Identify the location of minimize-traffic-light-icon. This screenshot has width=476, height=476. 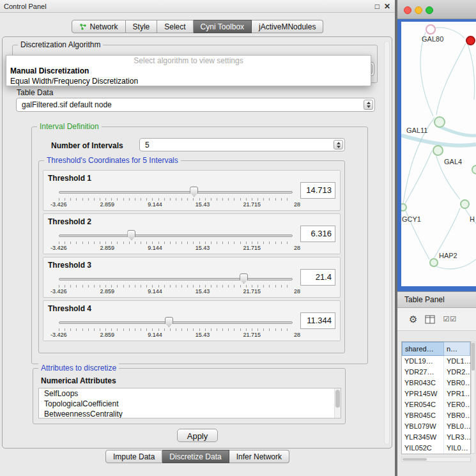
(418, 10).